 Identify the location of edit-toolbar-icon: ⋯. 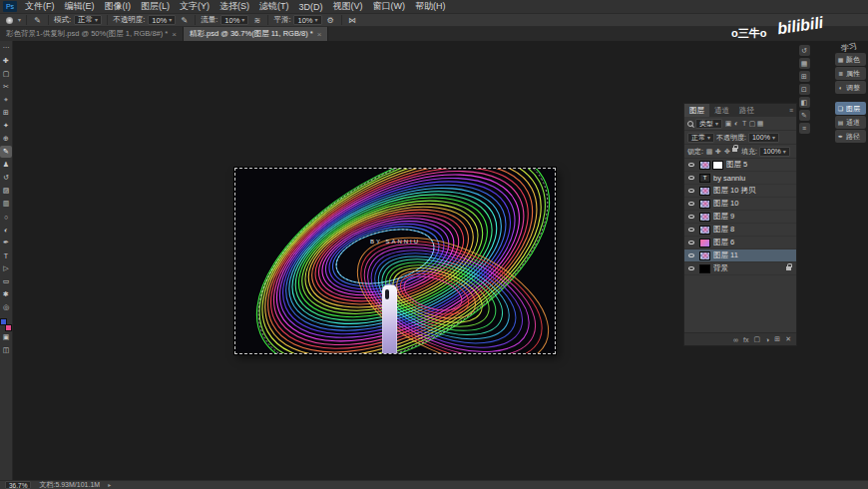
(6, 48).